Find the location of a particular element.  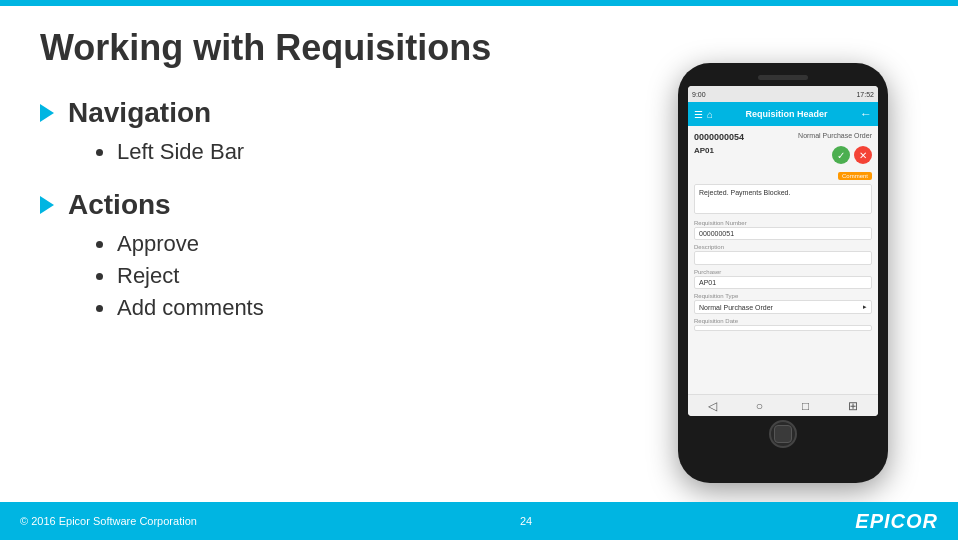

field-value: 000000051 is located at coordinates (783, 234).